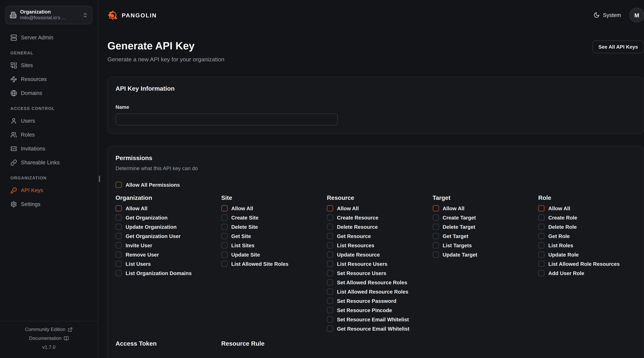 The image size is (644, 358). Describe the element at coordinates (330, 273) in the screenshot. I see `checkbox-resource-set-resource-users` at that location.